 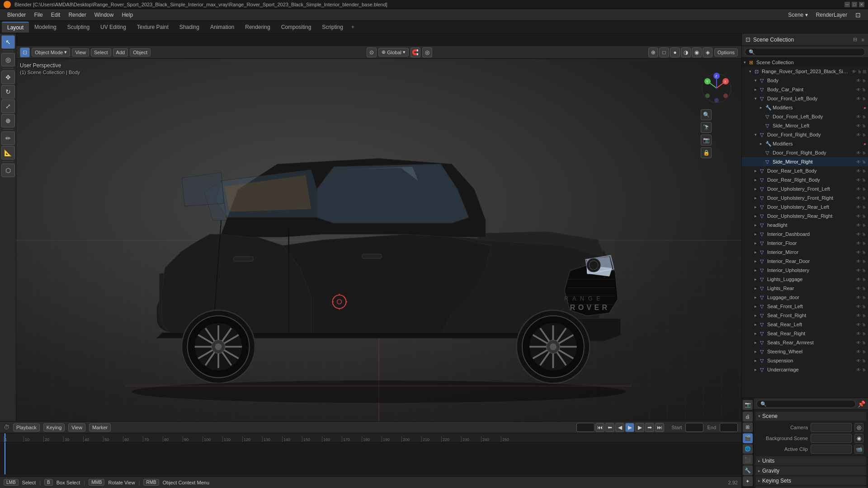 What do you see at coordinates (805, 198) in the screenshot?
I see `outliner-door-upholstery-fr: ▸ ▽ Door_Upholstery_Front_Right 👁🖱` at bounding box center [805, 198].